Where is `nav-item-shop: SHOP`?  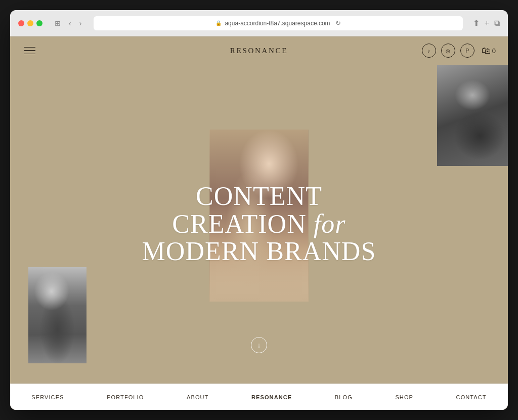
nav-item-shop: SHOP is located at coordinates (404, 397).